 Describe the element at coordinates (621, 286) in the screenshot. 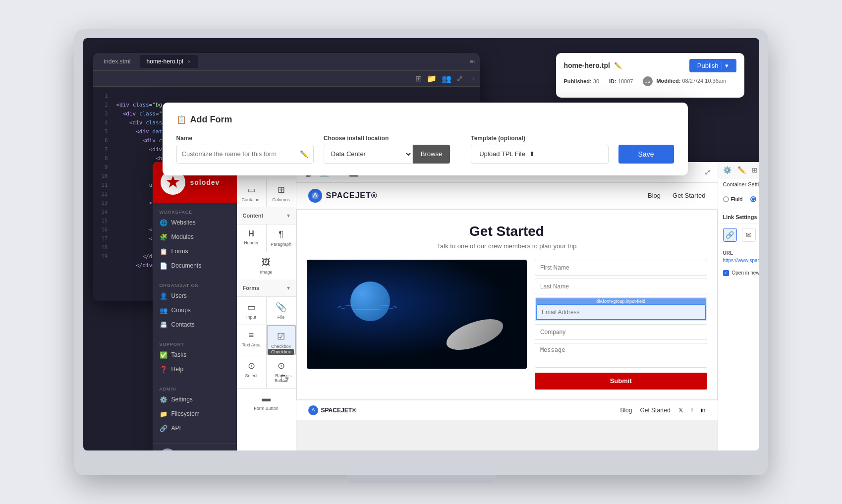

I see `lastname-input` at that location.